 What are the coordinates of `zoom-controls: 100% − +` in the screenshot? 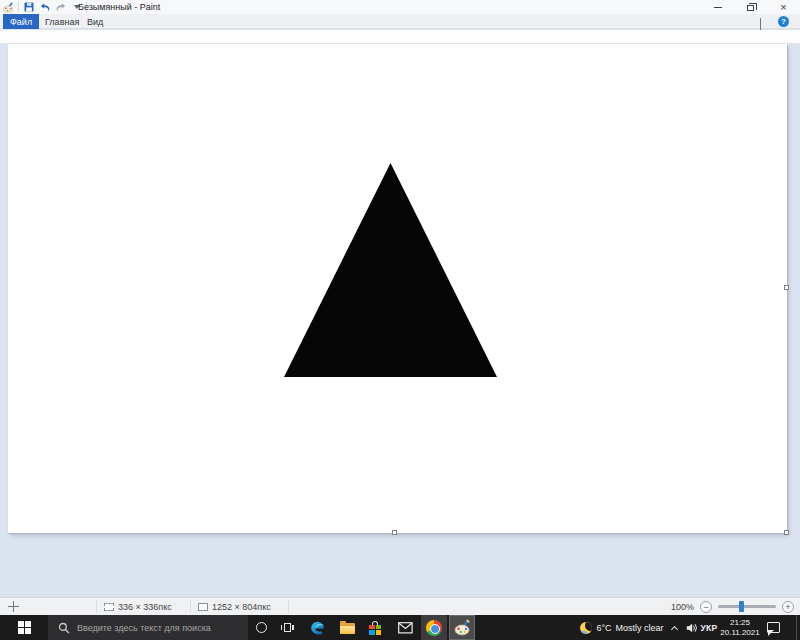 It's located at (732, 606).